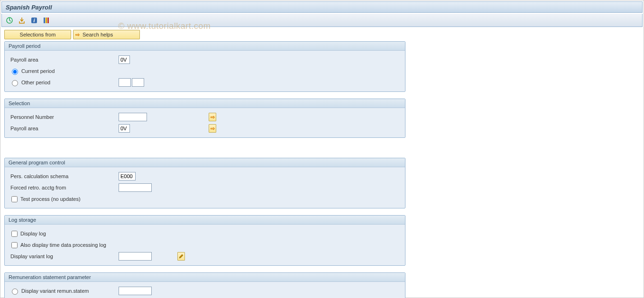  I want to click on execute-icon, so click(9, 20).